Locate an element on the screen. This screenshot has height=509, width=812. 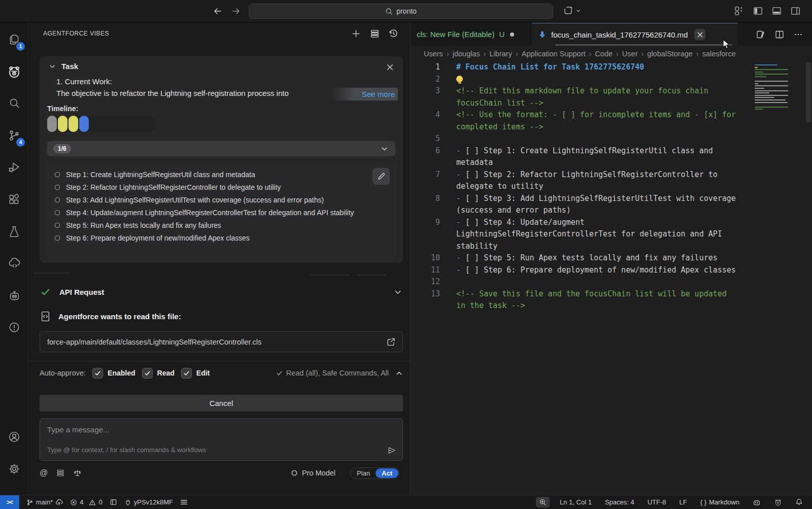
customize-layout-icon is located at coordinates (739, 11).